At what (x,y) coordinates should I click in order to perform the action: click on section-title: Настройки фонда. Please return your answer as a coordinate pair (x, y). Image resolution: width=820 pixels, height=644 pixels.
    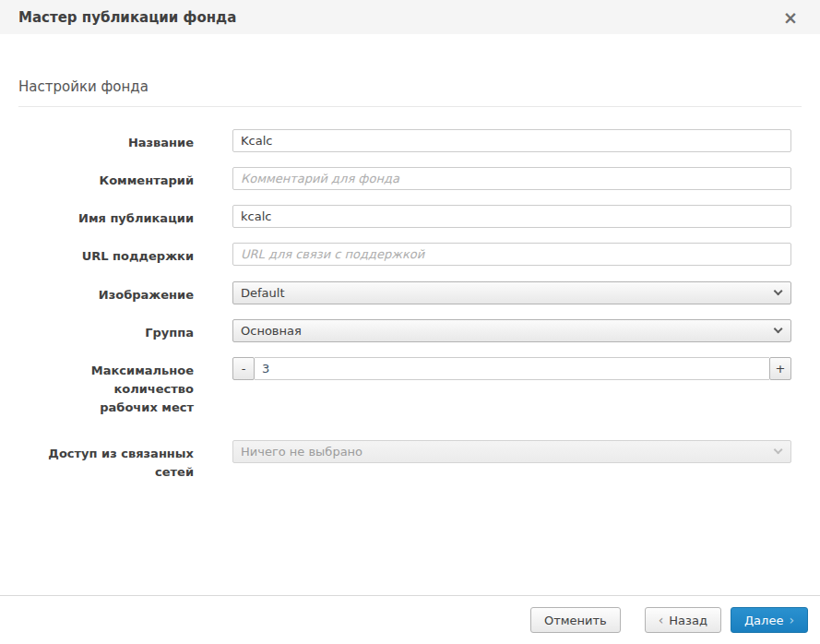
    Looking at the image, I should click on (410, 92).